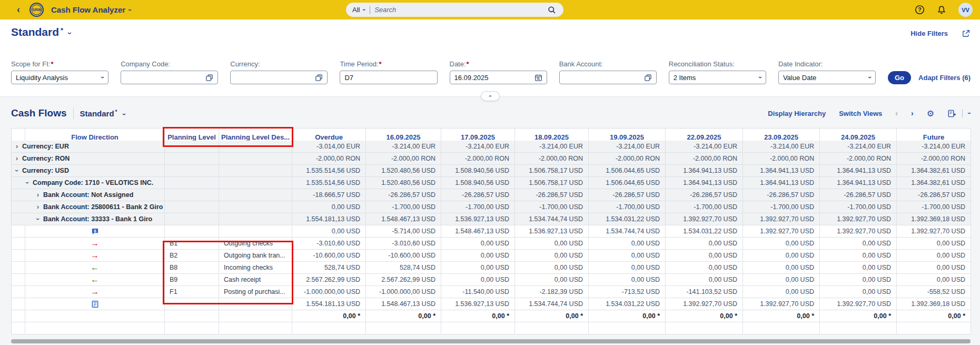 This screenshot has width=980, height=345. Describe the element at coordinates (45, 146) in the screenshot. I see `group-label: Currency: EUR` at that location.